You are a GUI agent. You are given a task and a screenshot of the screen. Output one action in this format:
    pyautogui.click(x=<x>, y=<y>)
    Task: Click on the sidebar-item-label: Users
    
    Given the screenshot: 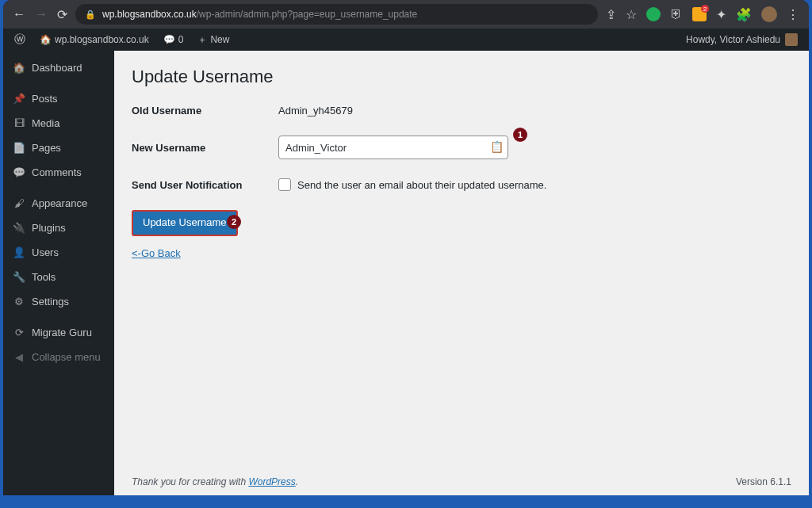 What is the action you would take?
    pyautogui.click(x=45, y=252)
    